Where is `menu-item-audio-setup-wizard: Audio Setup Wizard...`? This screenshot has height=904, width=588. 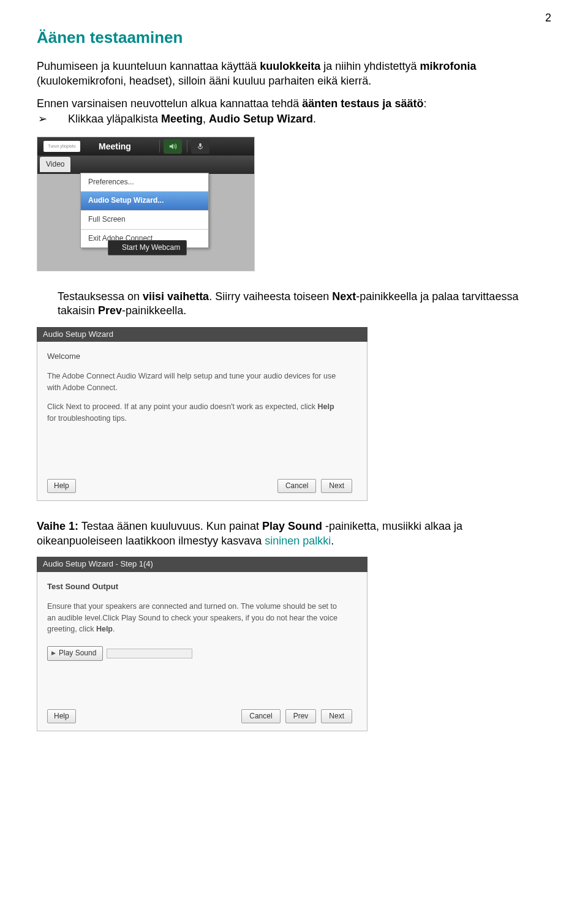
menu-item-audio-setup-wizard: Audio Setup Wizard... is located at coordinates (145, 201).